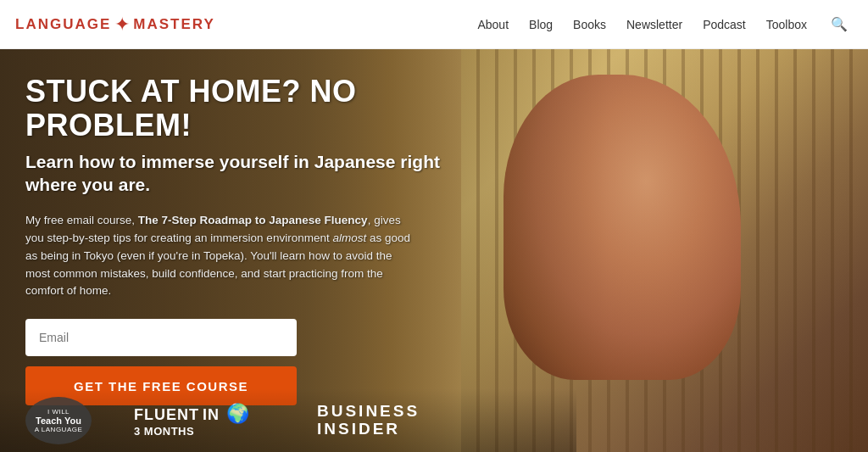 The image size is (868, 452). Describe the element at coordinates (541, 25) in the screenshot. I see `nav-blog: Blog` at that location.